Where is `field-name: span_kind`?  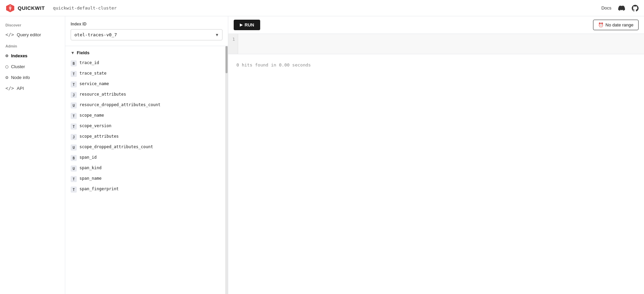 field-name: span_kind is located at coordinates (90, 168).